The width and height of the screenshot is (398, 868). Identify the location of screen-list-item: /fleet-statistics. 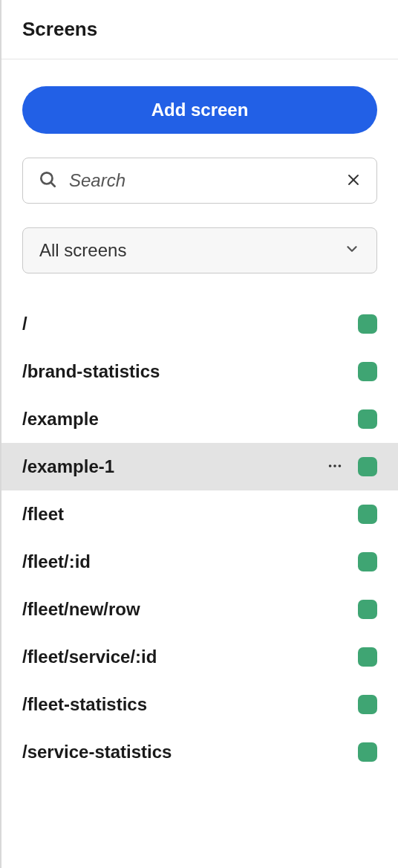
(200, 705).